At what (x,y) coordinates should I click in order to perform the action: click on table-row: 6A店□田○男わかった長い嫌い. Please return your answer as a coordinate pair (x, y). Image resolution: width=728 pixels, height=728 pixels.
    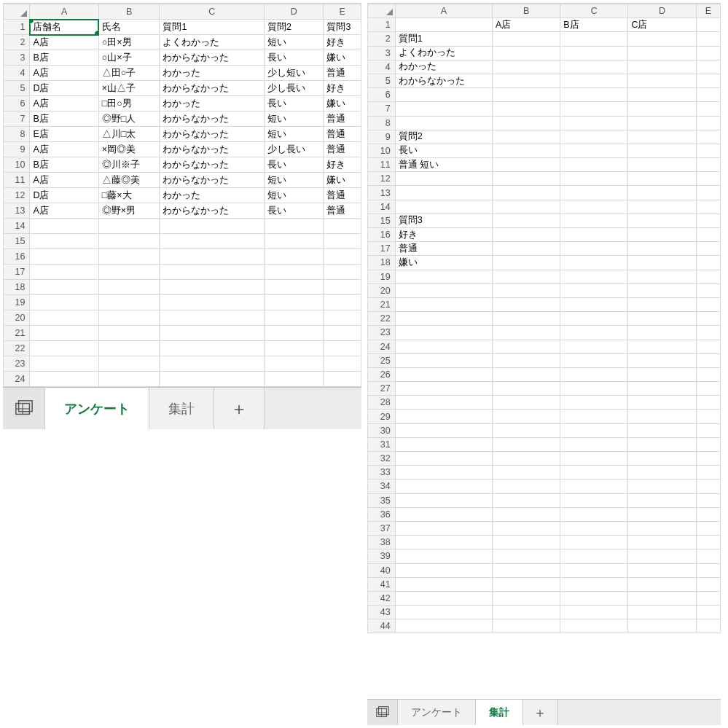
    Looking at the image, I should click on (182, 103).